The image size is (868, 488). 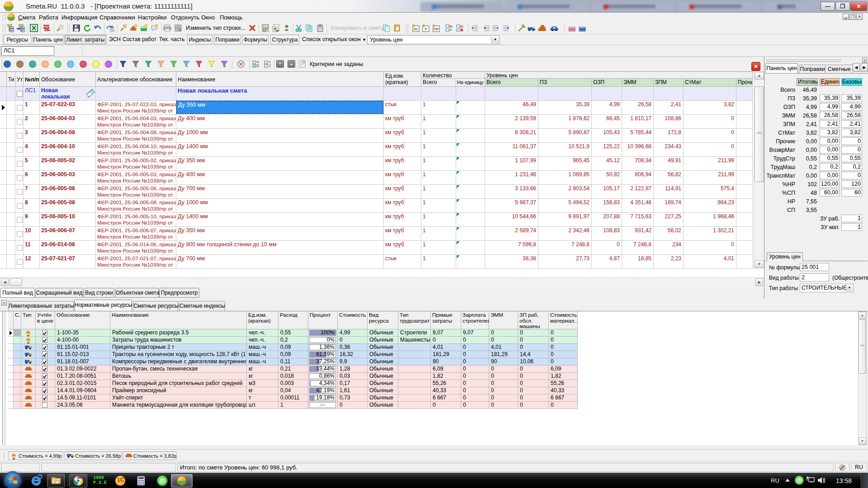 What do you see at coordinates (426, 29) in the screenshot?
I see `svg-text: Р` at bounding box center [426, 29].